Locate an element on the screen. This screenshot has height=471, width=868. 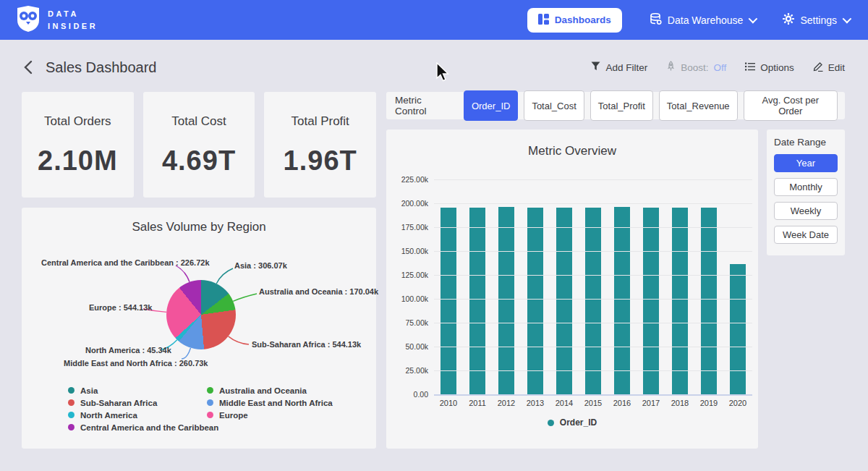
date-range-monthly: Monthly is located at coordinates (806, 187).